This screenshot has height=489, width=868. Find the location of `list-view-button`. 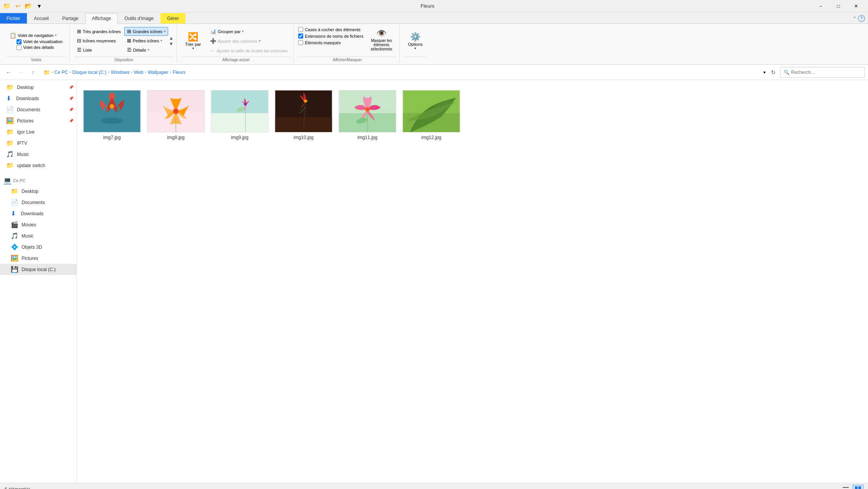

list-view-button is located at coordinates (846, 487).